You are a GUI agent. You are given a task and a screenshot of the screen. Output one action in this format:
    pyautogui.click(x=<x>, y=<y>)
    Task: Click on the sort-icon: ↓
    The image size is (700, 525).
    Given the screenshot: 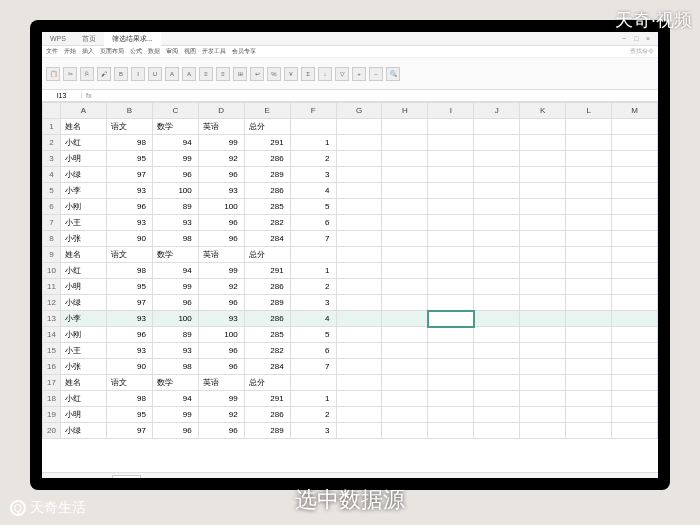 What is the action you would take?
    pyautogui.click(x=325, y=74)
    